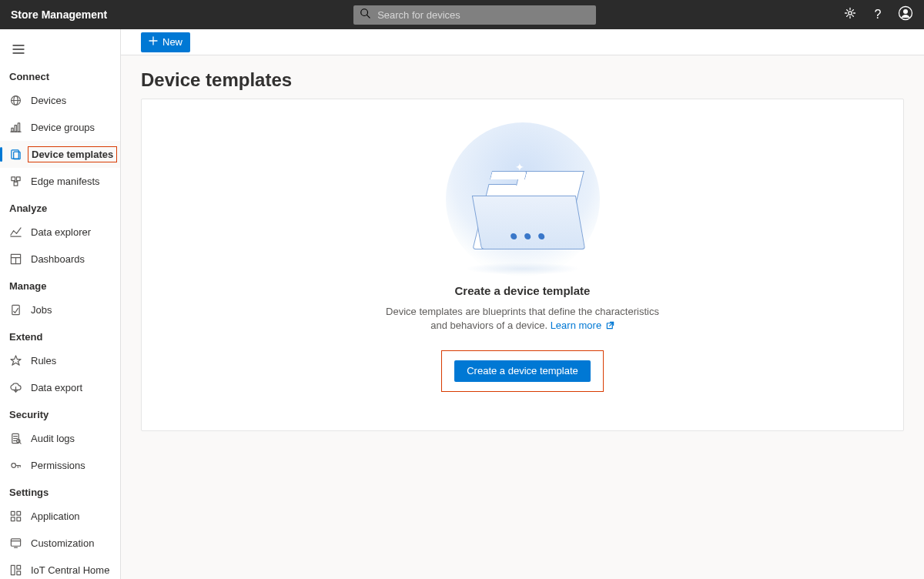 The image size is (924, 579). Describe the element at coordinates (72, 154) in the screenshot. I see `sidebar-item-label: Device templates` at that location.